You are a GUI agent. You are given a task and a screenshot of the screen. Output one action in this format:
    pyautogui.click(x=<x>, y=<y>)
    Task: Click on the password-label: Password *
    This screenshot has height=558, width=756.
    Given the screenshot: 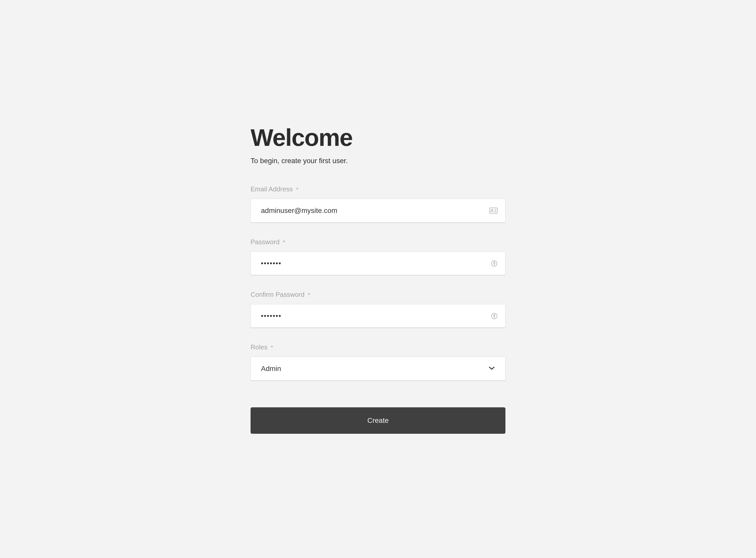 What is the action you would take?
    pyautogui.click(x=378, y=242)
    